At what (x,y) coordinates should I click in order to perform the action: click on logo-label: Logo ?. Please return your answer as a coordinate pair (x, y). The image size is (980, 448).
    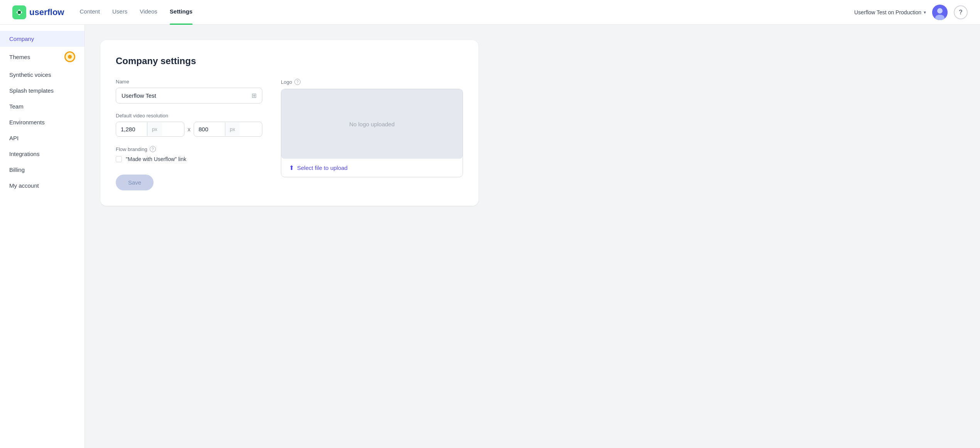
    Looking at the image, I should click on (372, 82).